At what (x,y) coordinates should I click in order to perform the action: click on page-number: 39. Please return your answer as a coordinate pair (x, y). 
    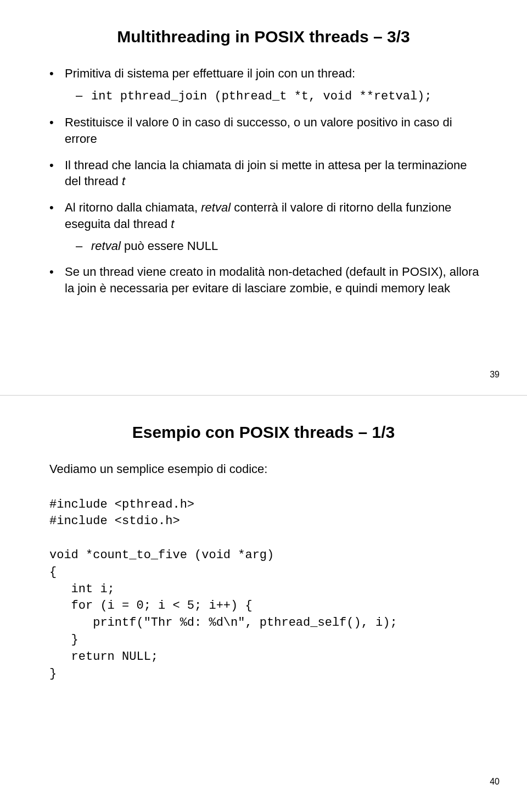
    Looking at the image, I should click on (495, 375).